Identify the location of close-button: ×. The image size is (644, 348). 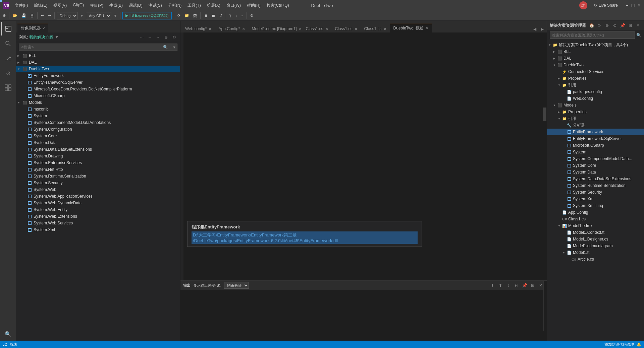
(639, 5).